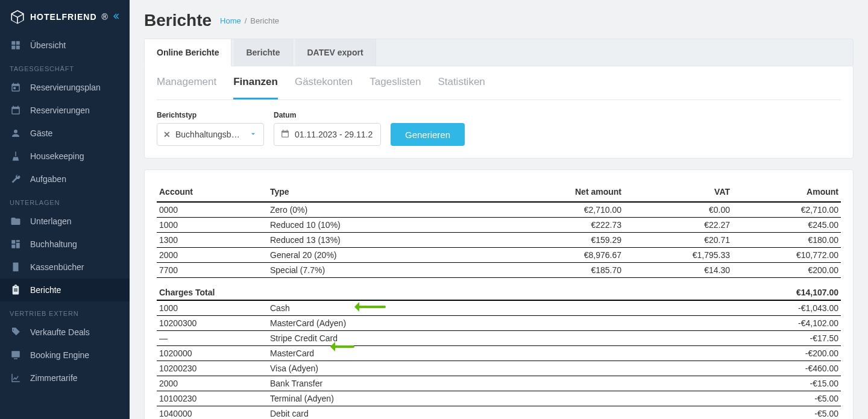  I want to click on sidebar-collapse-icon, so click(117, 17).